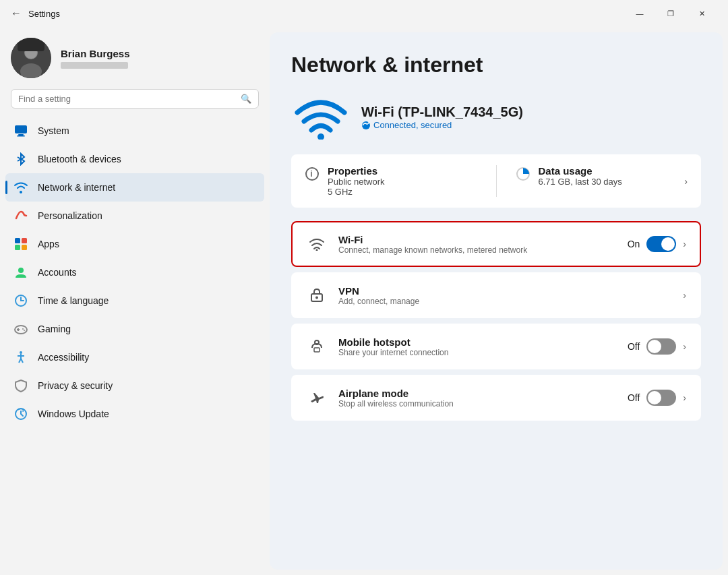 The image size is (728, 575). I want to click on wifi-row-title: Wi-Fi, so click(477, 240).